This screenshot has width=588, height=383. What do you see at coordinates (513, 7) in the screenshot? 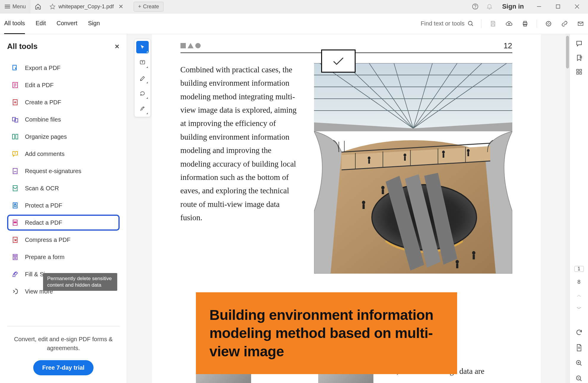
I see `signin-button: Sign in` at bounding box center [513, 7].